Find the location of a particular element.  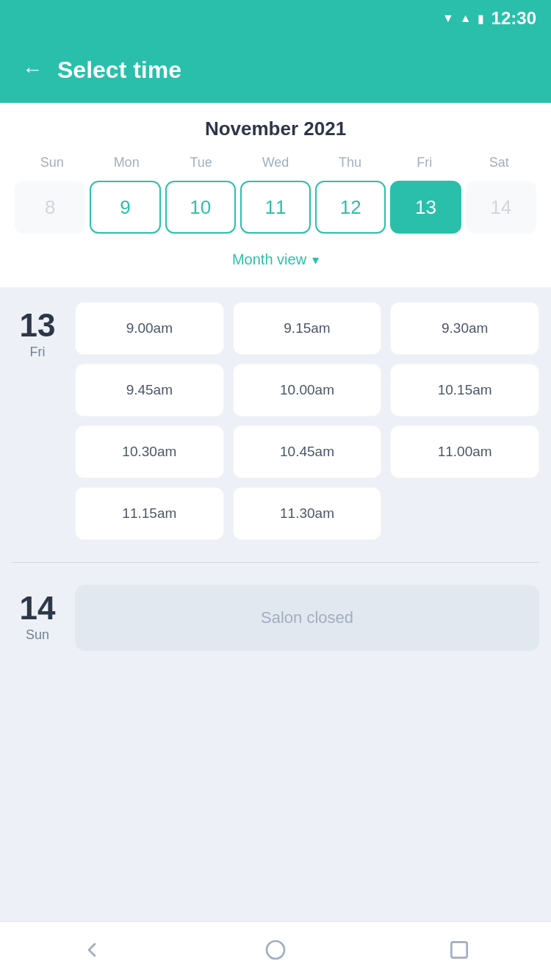

home-nav-icon is located at coordinates (276, 950).